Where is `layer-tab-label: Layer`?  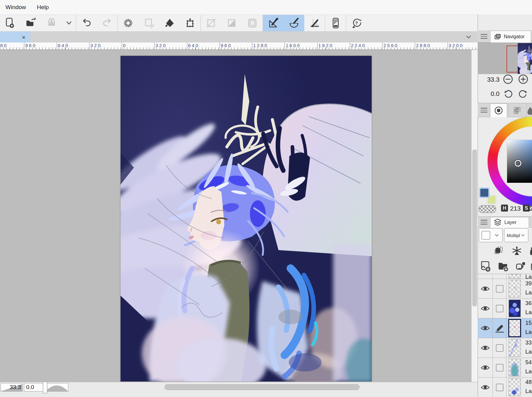
layer-tab-label: Layer is located at coordinates (510, 222).